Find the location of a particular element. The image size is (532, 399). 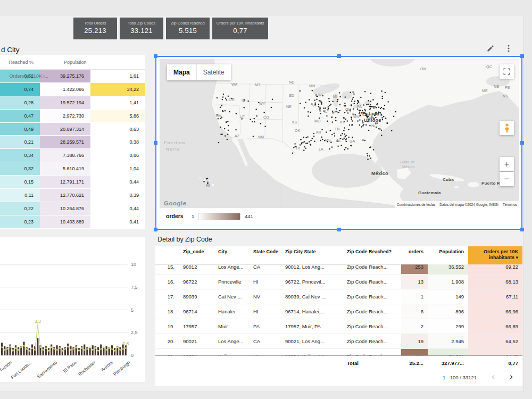

column-header-orders-per-10k: Orders per 10K inhabitants ▾ is located at coordinates (495, 255).